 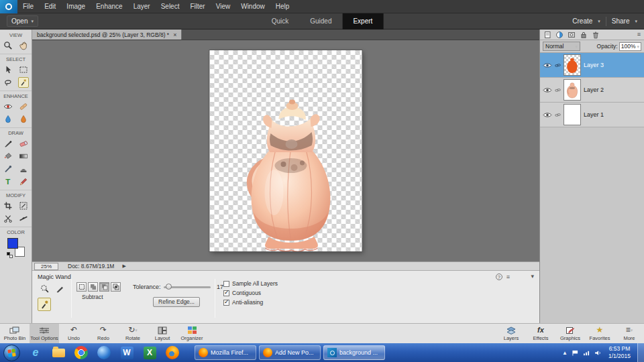 I want to click on zoom-level: 25%, so click(x=46, y=267).